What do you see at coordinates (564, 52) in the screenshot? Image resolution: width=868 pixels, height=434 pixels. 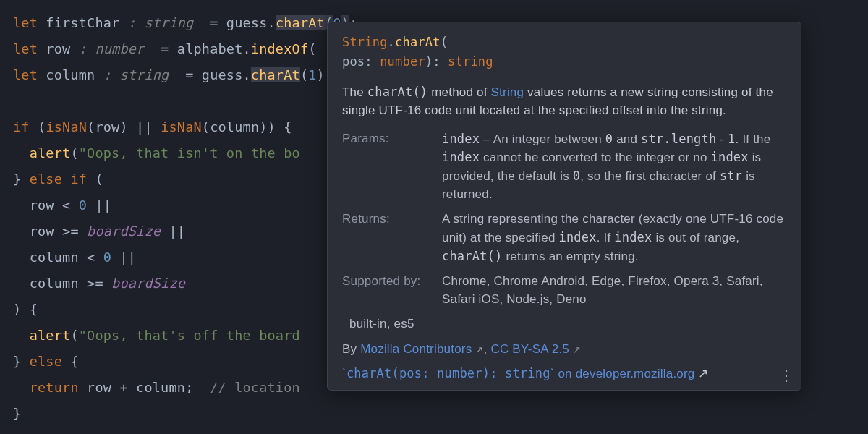 I see `doc-signature: String.charAt( pos: number): string` at bounding box center [564, 52].